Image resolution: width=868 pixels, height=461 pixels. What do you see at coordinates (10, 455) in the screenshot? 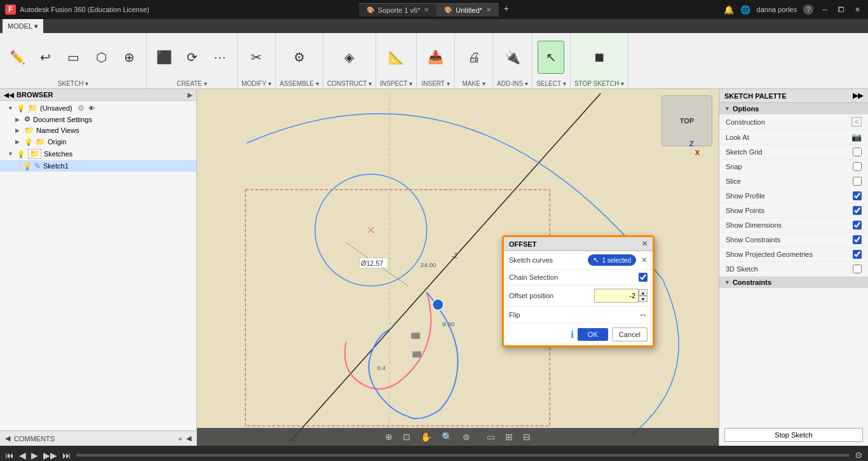
I see `play-to-start: ⏮` at bounding box center [10, 455].